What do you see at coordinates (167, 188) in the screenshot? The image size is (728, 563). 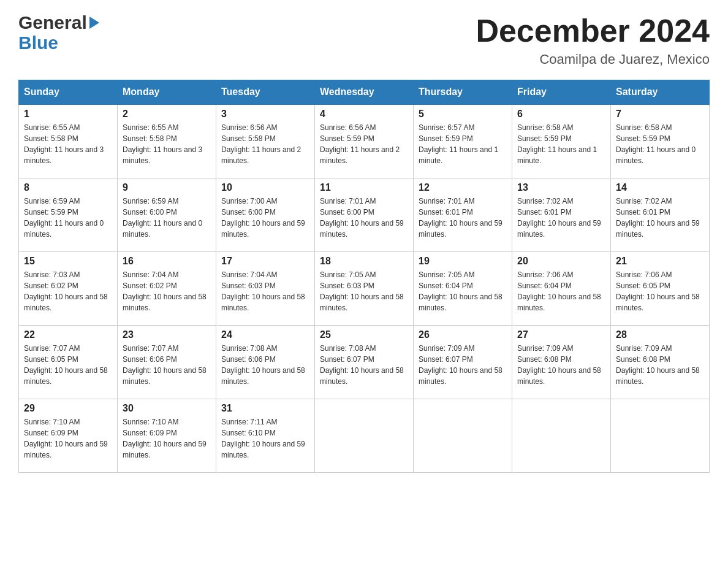 I see `day-number: 9` at bounding box center [167, 188].